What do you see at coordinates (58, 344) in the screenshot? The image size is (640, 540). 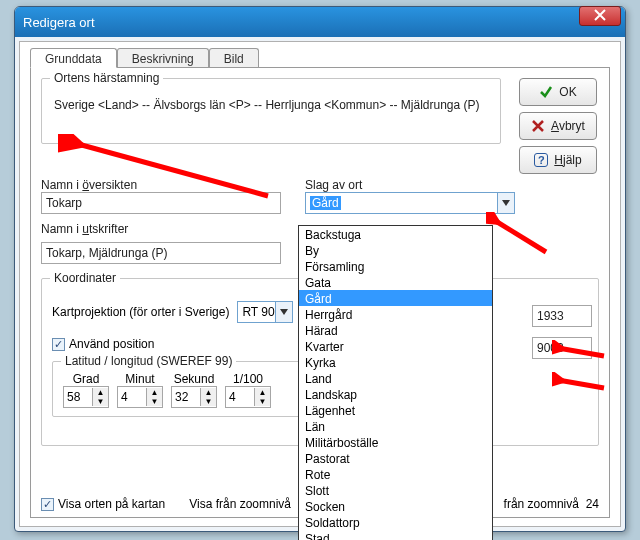 I see `use-position-checkbox: ✓` at bounding box center [58, 344].